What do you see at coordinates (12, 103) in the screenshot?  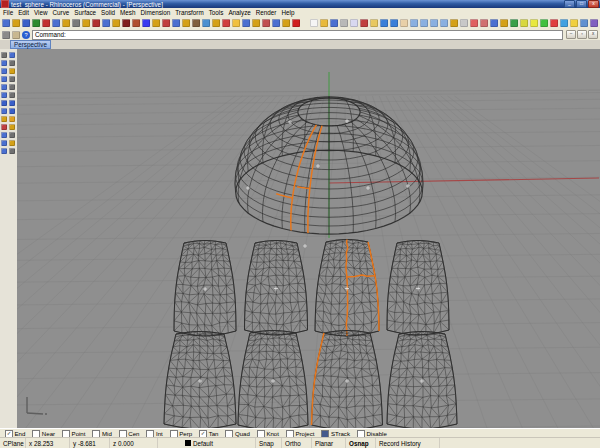 I see `extrude-tool-icon` at bounding box center [12, 103].